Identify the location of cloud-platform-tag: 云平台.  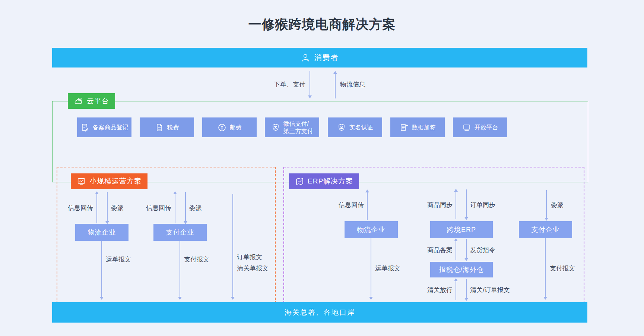
(92, 101).